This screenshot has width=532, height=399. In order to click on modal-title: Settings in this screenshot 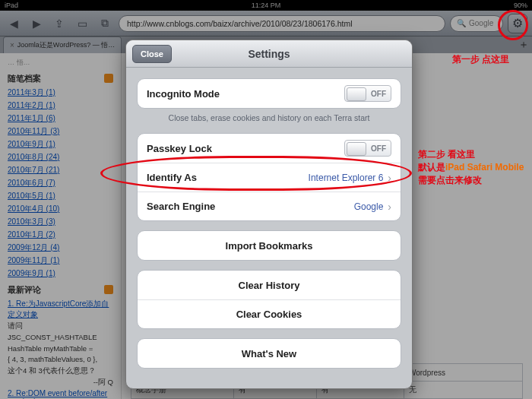, I will do `click(269, 54)`.